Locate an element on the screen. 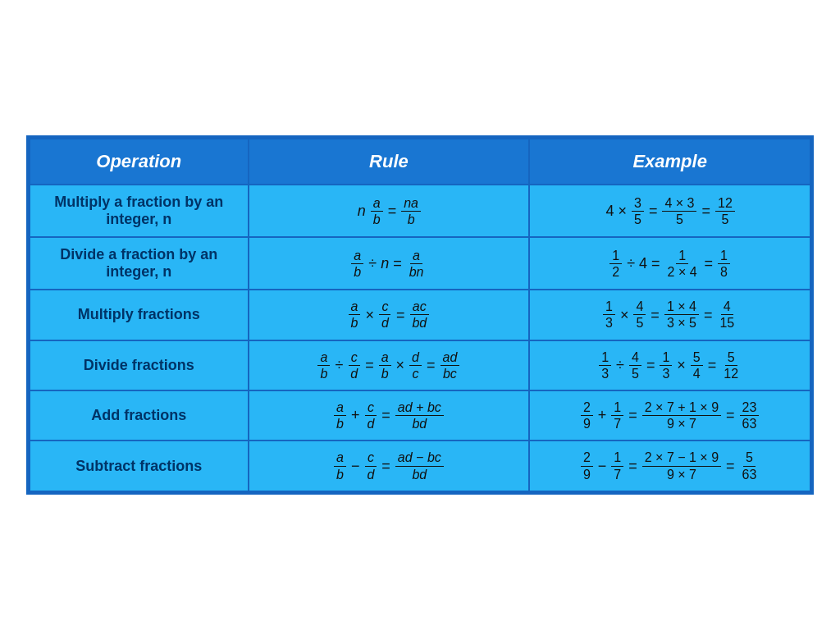  header-rule: Rule is located at coordinates (389, 162).